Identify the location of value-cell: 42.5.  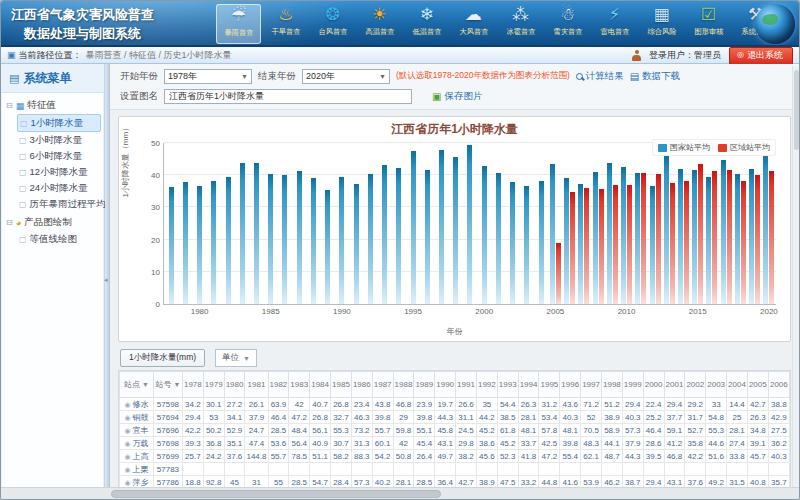
(550, 444).